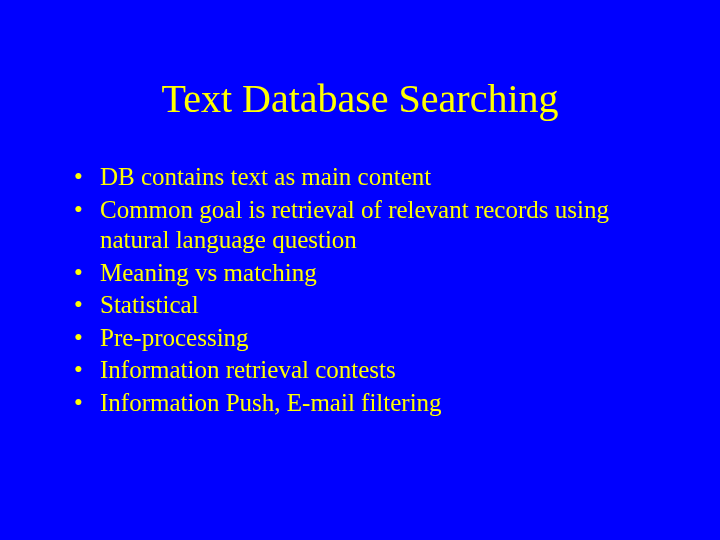  Describe the element at coordinates (390, 306) in the screenshot. I see `bullet-text: Statistical` at that location.